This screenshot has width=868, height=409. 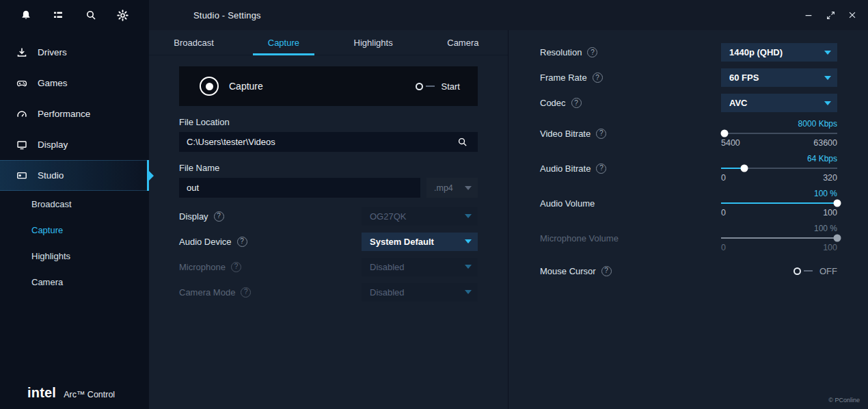 I want to click on resolution-row: Resolution ? 1440p (QHD), so click(x=689, y=52).